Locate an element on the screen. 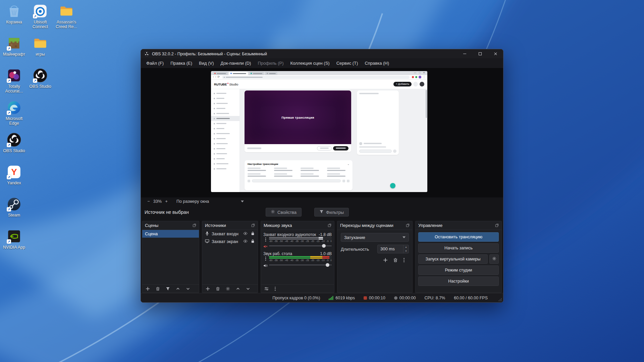  settings-icon-square is located at coordinates (249, 181).